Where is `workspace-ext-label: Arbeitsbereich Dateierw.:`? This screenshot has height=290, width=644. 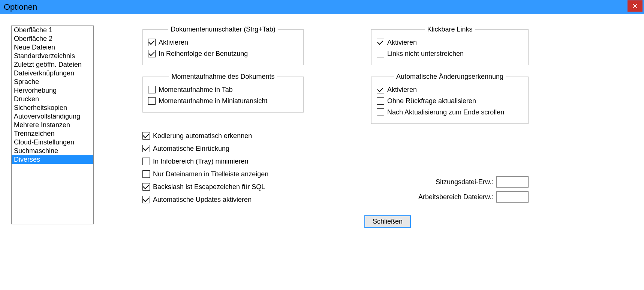
workspace-ext-label: Arbeitsbereich Dateierw.: is located at coordinates (456, 197).